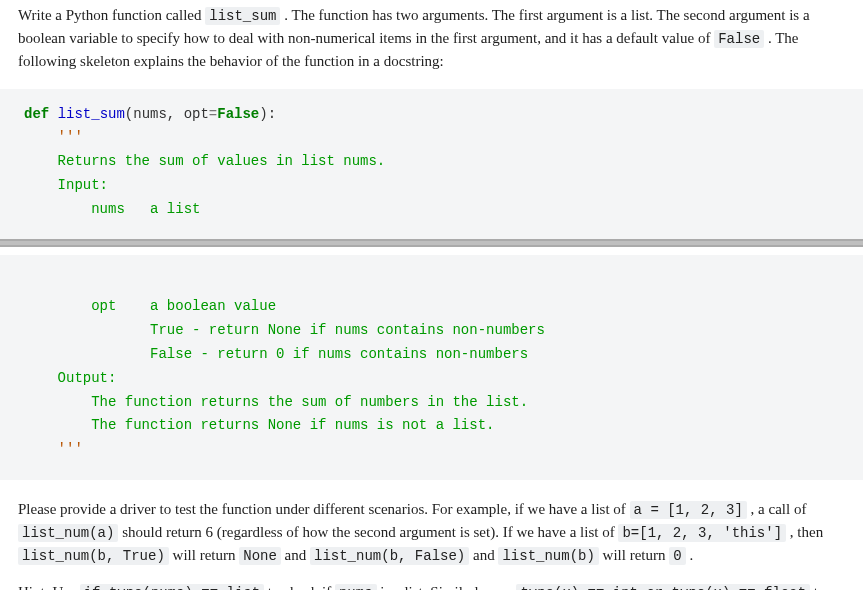  What do you see at coordinates (112, 209) in the screenshot?
I see `docstring-line: nums a list` at bounding box center [112, 209].